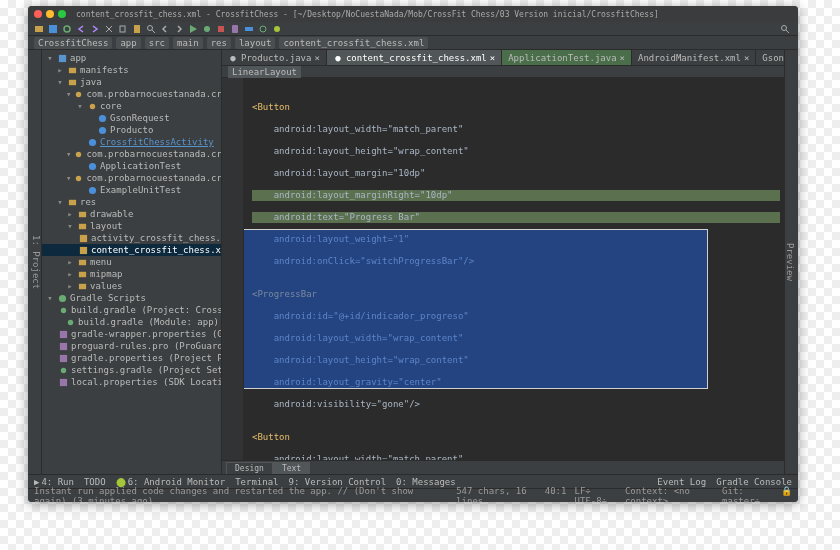 The image size is (840, 550). I want to click on paste-icon, so click(138, 29).